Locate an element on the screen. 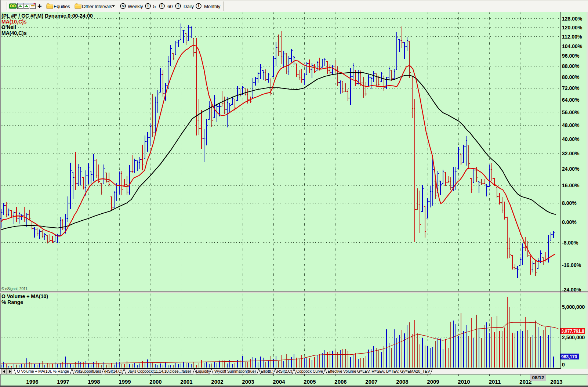  svg-text: 120.00% is located at coordinates (572, 28).